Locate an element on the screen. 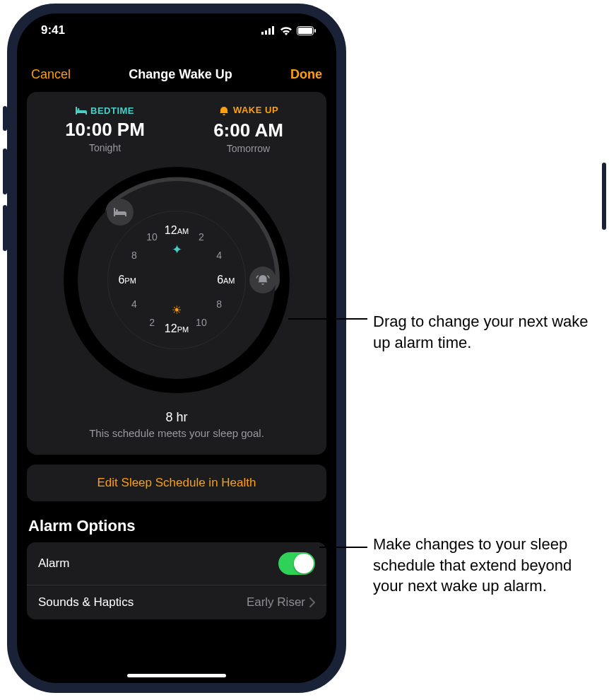  sleep-dial: 12AM 6AM 12PM 6PM 2 4 8 10 2 4 8 10 ✦ ☀ is located at coordinates (177, 280).